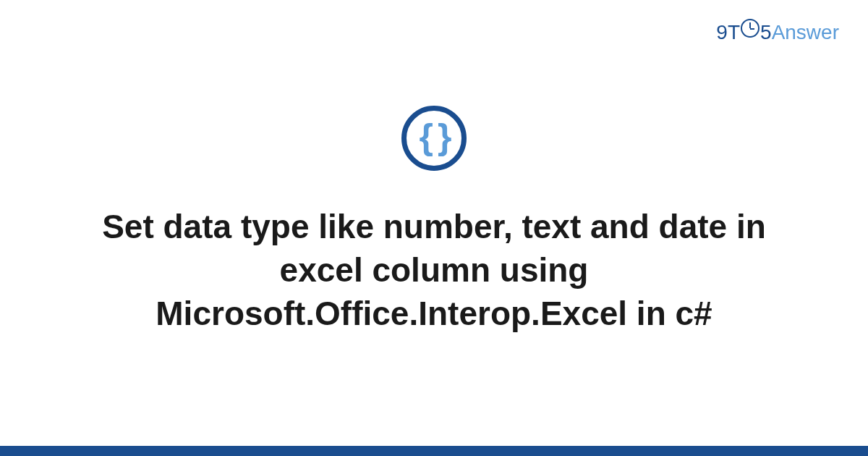  What do you see at coordinates (434, 138) in the screenshot?
I see `code-braces-badge: { }` at bounding box center [434, 138].